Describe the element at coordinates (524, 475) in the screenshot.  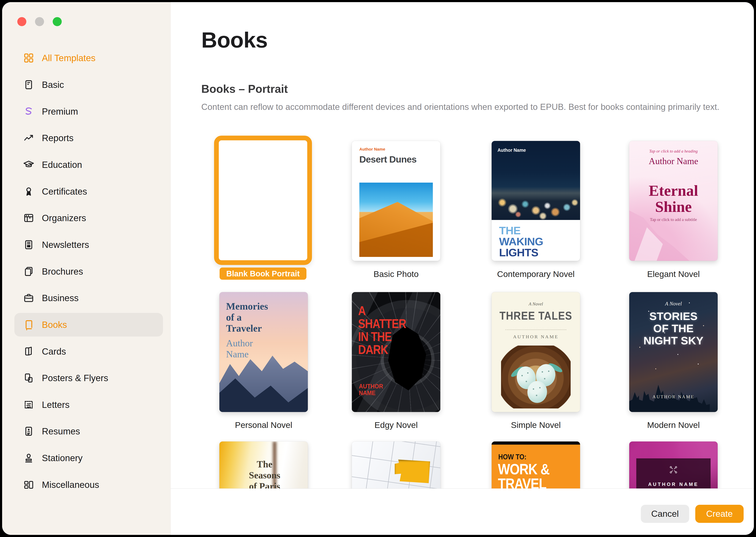
I see `cover-title: WORK & TRAVEL` at that location.